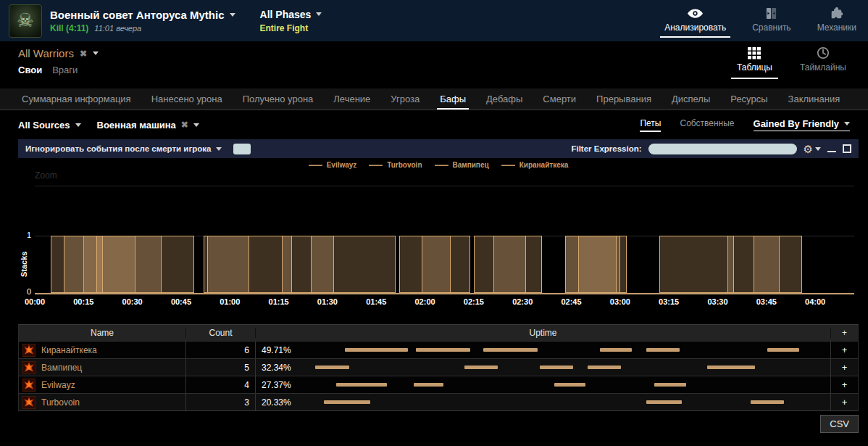  Describe the element at coordinates (624, 99) in the screenshot. I see `main-tab-8: Прерывания` at that location.